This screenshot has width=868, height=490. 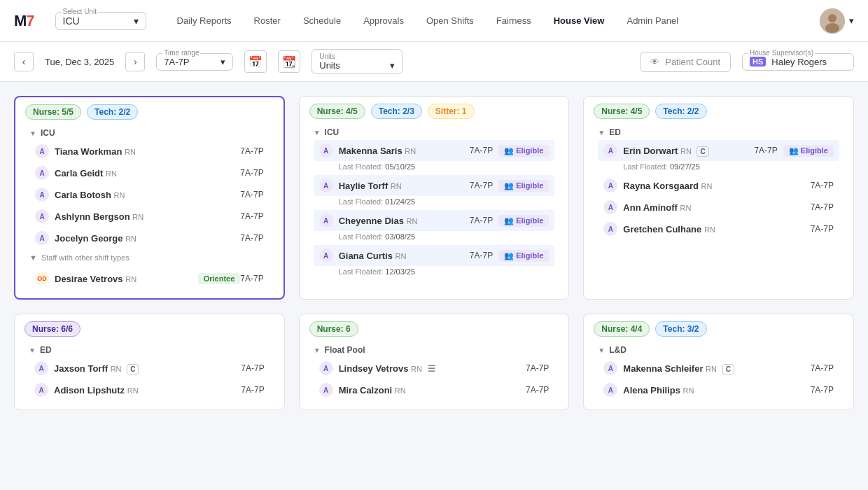 I want to click on nurse-badge: Nurse: 6/6, so click(x=52, y=329).